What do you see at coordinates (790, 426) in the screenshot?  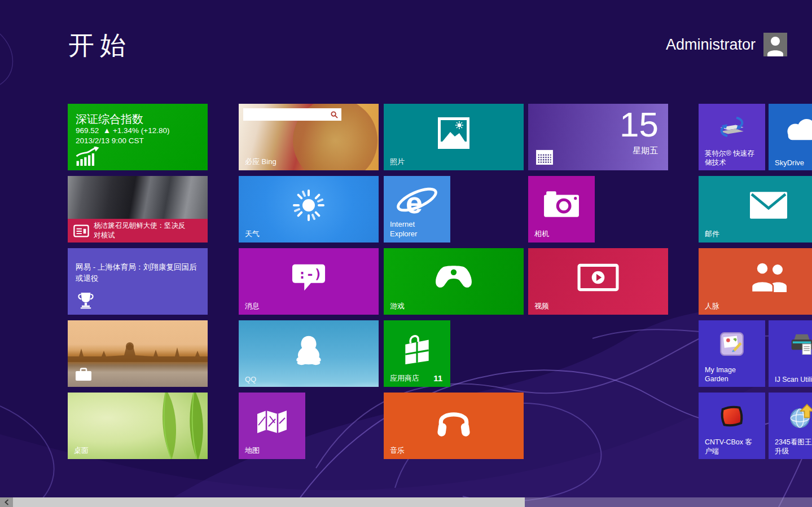 I see `tile-2345-updater: 2345看图王版本升级` at bounding box center [790, 426].